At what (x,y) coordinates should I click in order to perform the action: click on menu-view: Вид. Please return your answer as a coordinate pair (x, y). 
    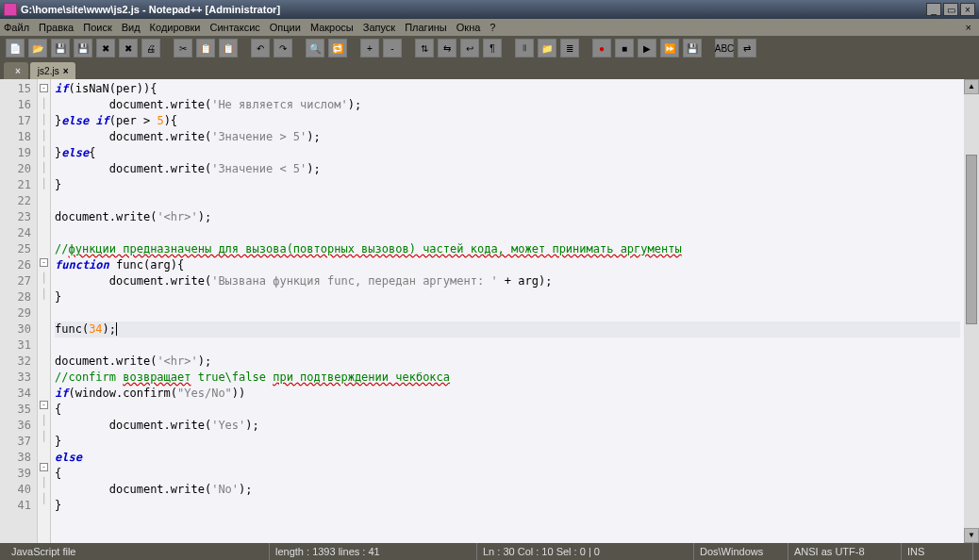
    Looking at the image, I should click on (131, 27).